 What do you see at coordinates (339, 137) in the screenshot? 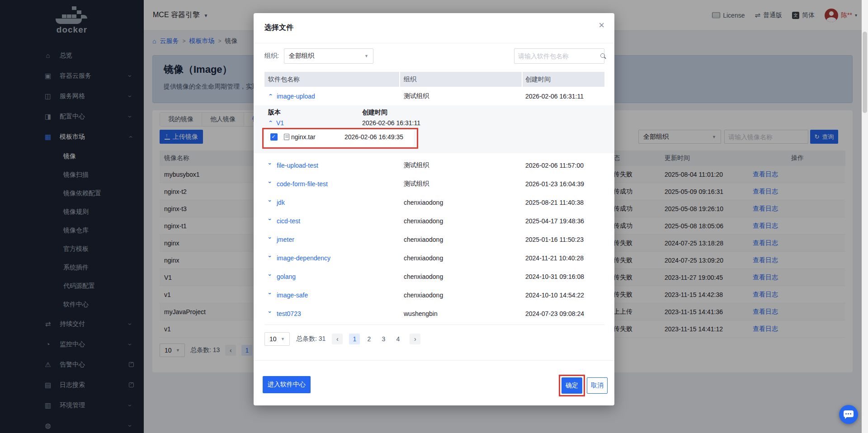
I see `file-row-selected: nginx.tar 2026-02-06 16:49:35` at bounding box center [339, 137].